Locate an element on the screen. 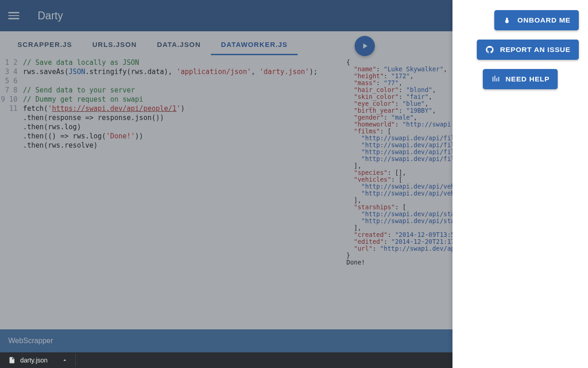 The height and width of the screenshot is (368, 588). play-icon is located at coordinates (365, 46).